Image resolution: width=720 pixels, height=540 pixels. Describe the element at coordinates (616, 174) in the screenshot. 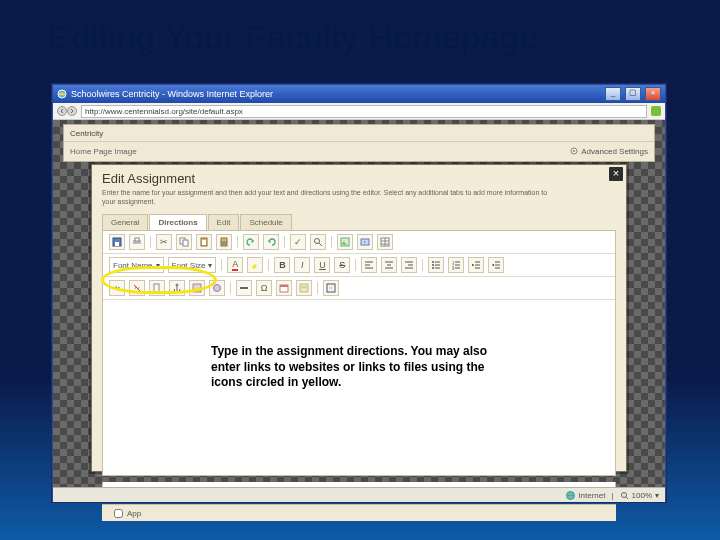

I see `dialog-close-button: ×` at that location.